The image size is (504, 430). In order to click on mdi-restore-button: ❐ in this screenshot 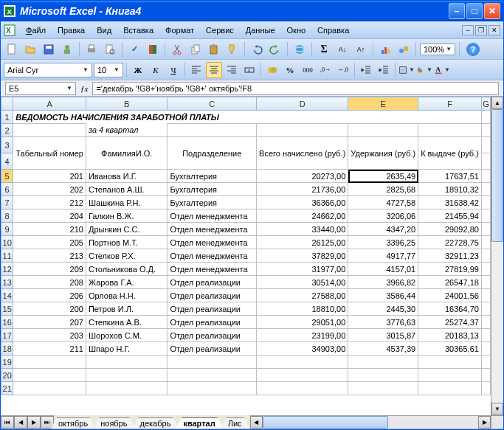, I will do `click(481, 30)`.